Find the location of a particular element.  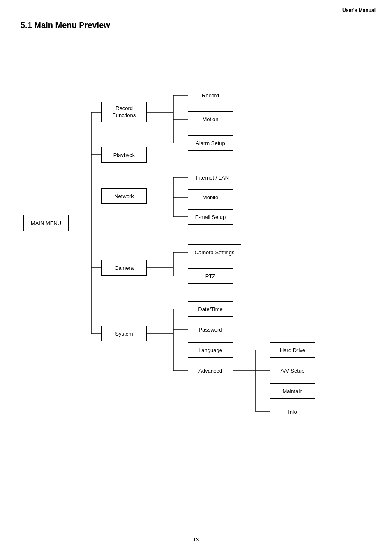

hard-drive-node: Hard Drive is located at coordinates (293, 350).